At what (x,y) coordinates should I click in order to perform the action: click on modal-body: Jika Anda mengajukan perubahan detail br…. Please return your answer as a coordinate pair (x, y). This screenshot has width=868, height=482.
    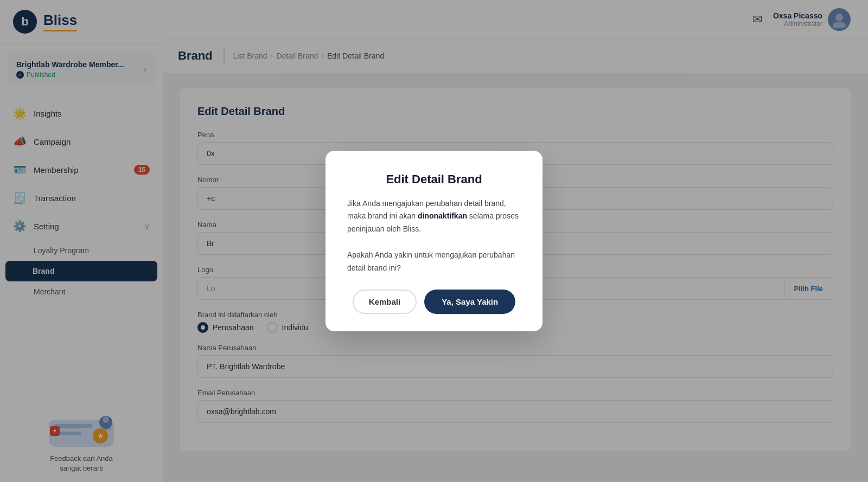
    Looking at the image, I should click on (434, 236).